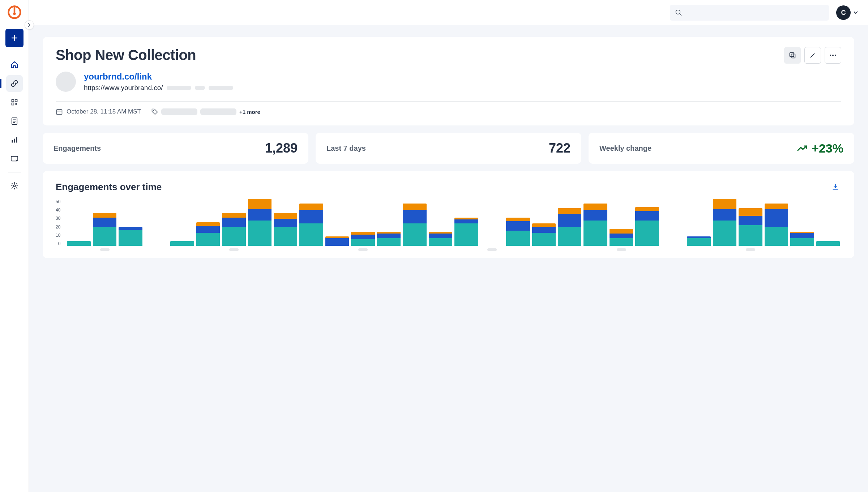 This screenshot has width=868, height=492. I want to click on placeholder-chip, so click(221, 88).